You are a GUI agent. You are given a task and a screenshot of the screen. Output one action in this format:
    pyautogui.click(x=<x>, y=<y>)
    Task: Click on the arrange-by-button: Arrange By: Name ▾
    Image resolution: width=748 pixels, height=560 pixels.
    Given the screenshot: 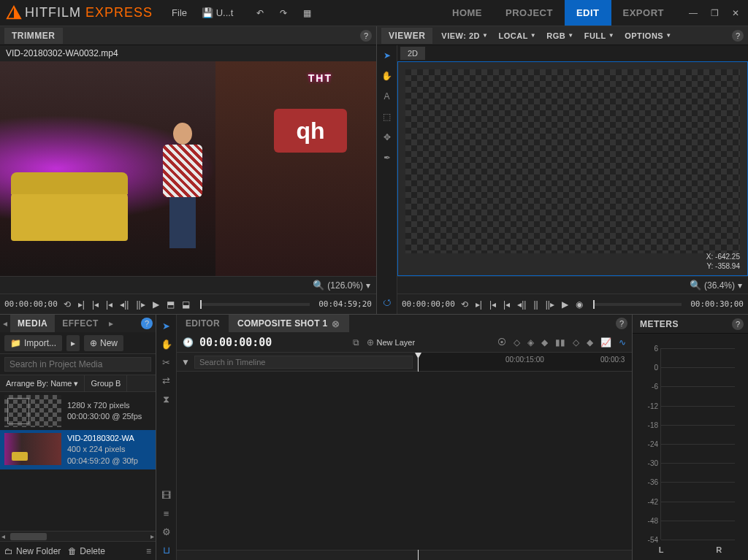 What is the action you would take?
    pyautogui.click(x=42, y=383)
    